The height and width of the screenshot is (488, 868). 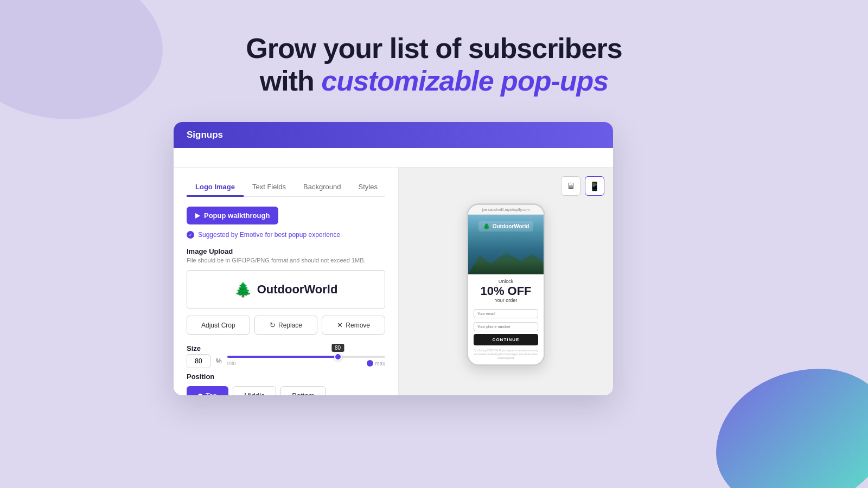 What do you see at coordinates (506, 227) in the screenshot?
I see `popup-logo-banner: 🌲 OutdoorWorld` at bounding box center [506, 227].